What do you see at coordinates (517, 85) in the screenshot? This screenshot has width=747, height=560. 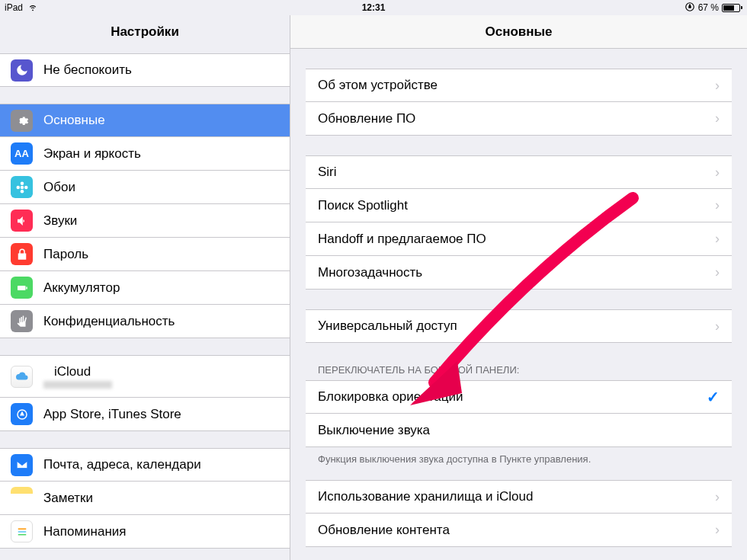 I see `row-label: Об этом устройстве` at bounding box center [517, 85].